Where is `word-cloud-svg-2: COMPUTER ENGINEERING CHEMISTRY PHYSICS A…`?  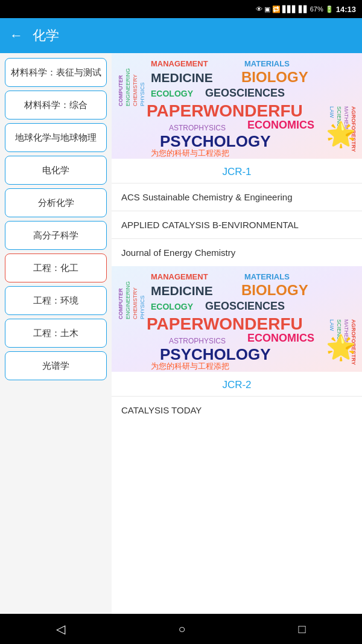 word-cloud-svg-2: COMPUTER ENGINEERING CHEMISTRY PHYSICS A… is located at coordinates (237, 319).